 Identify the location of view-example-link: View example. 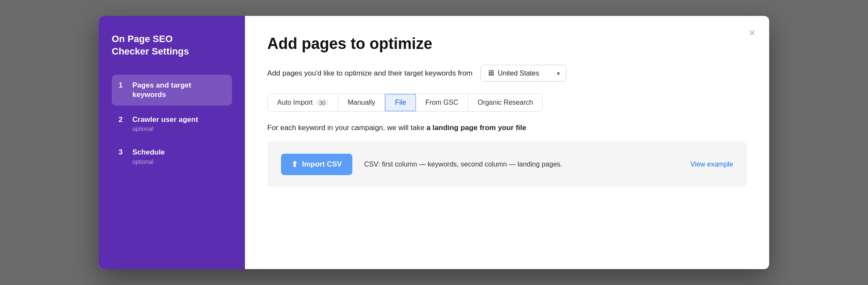
(712, 164).